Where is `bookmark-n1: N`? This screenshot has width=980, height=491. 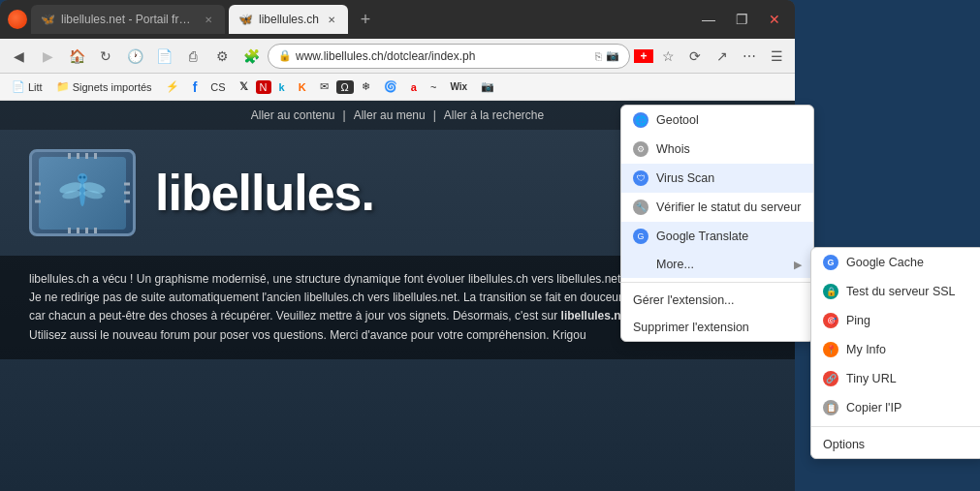
bookmark-n1: N is located at coordinates (264, 87).